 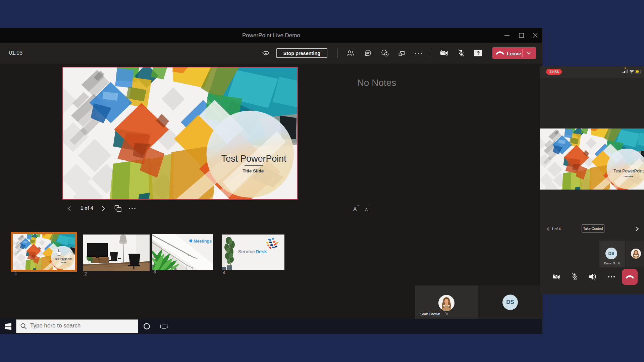 I want to click on svg-text: Test PowerPoint, so click(x=254, y=159).